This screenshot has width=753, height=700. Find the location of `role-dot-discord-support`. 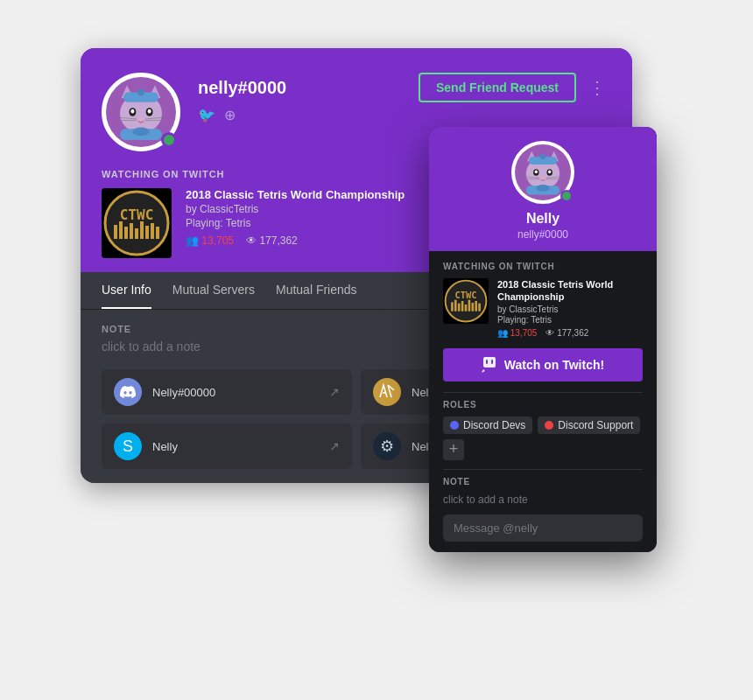

role-dot-discord-support is located at coordinates (549, 425).